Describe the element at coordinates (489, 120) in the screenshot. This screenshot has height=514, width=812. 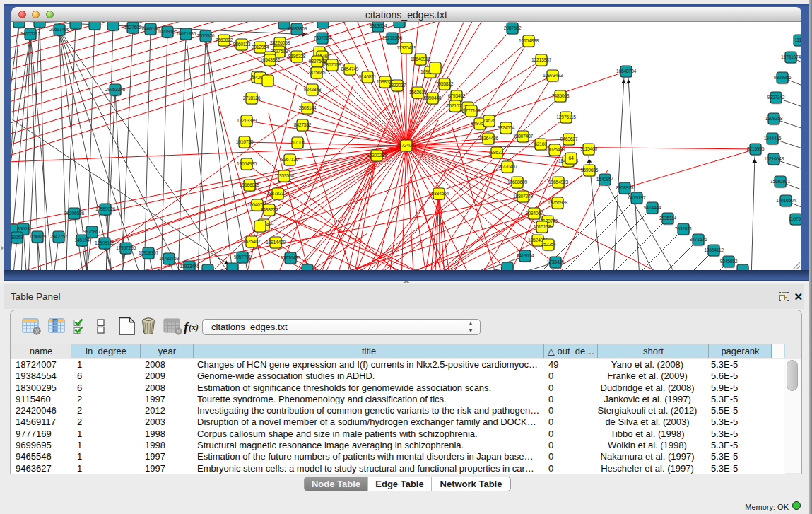
I see `svg-text: 74626` at that location.